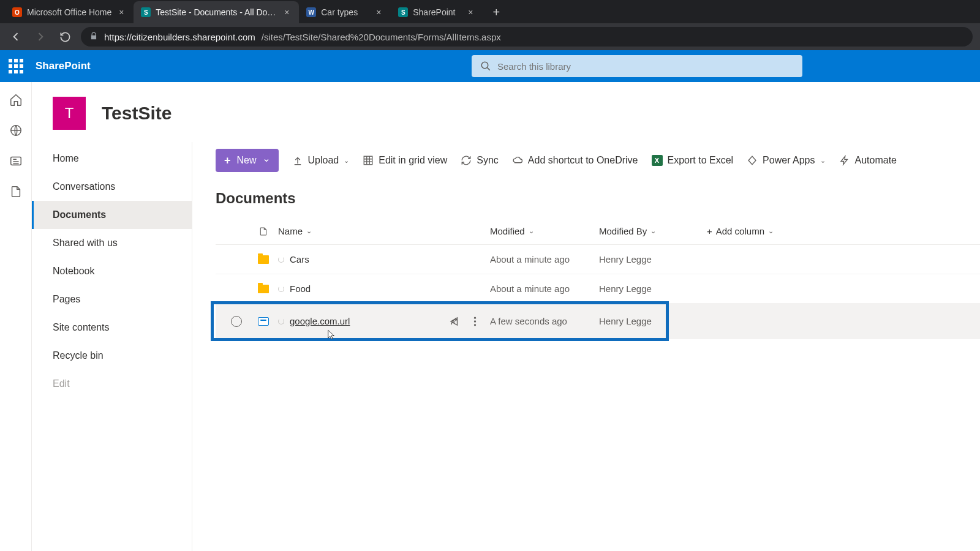 This screenshot has height=551, width=980. Describe the element at coordinates (490, 12) in the screenshot. I see `tab-strip: O Microsoft Office Home × S TestSite - D…` at that location.